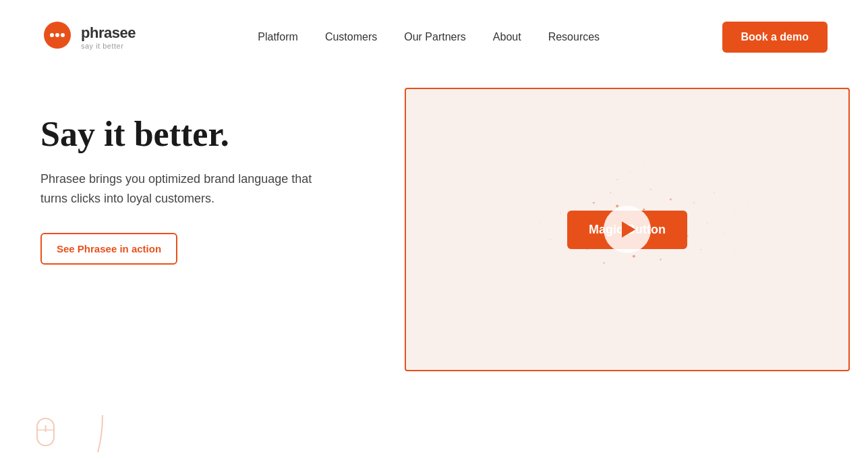 Image resolution: width=868 pixels, height=459 pixels. What do you see at coordinates (507, 37) in the screenshot?
I see `nav-item-about: About` at bounding box center [507, 37].